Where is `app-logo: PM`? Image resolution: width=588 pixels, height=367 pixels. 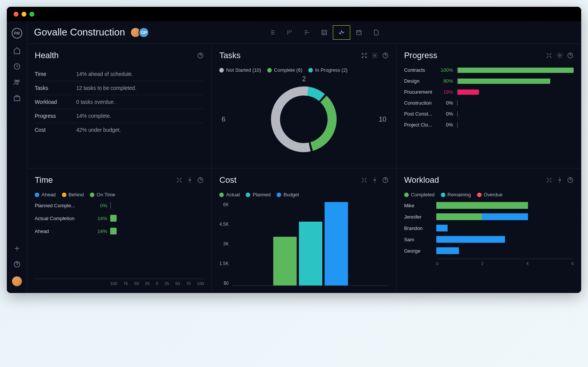
app-logo: PM is located at coordinates (17, 33).